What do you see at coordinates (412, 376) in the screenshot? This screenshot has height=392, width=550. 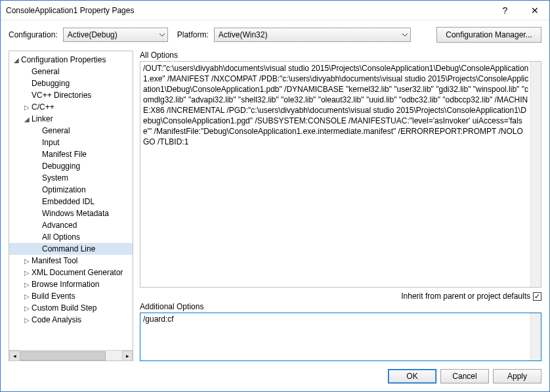 I see `ok-button: OK` at bounding box center [412, 376].